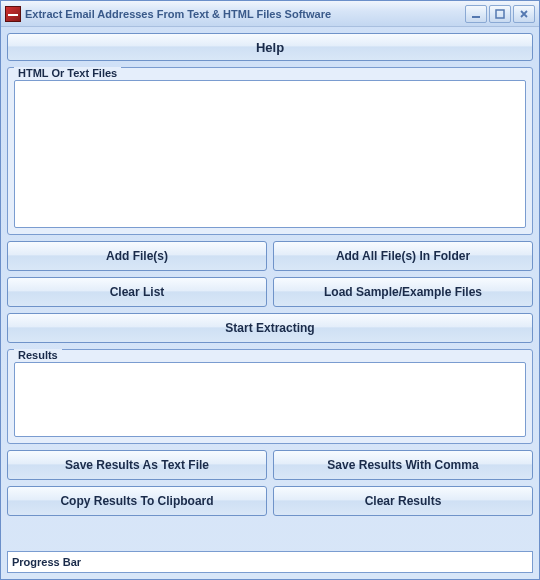 Image resolution: width=540 pixels, height=580 pixels. Describe the element at coordinates (524, 14) in the screenshot. I see `close-icon` at that location.